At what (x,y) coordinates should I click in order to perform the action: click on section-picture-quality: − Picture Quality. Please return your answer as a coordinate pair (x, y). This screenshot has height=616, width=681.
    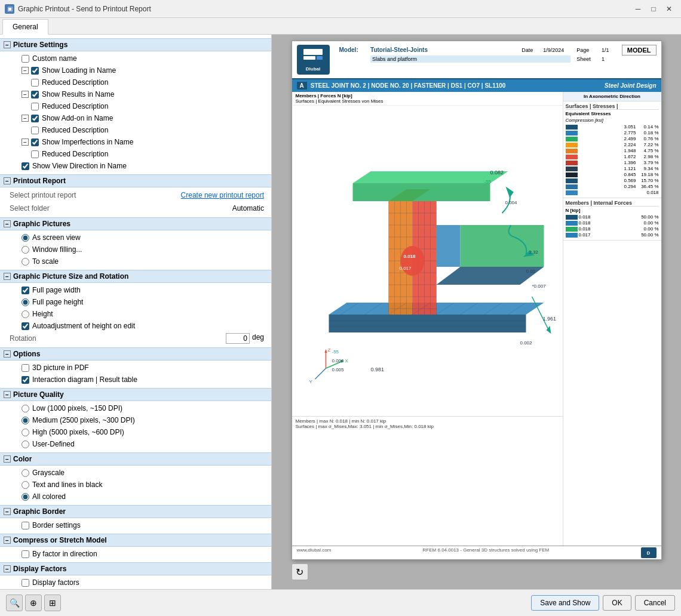
    Looking at the image, I should click on (136, 395).